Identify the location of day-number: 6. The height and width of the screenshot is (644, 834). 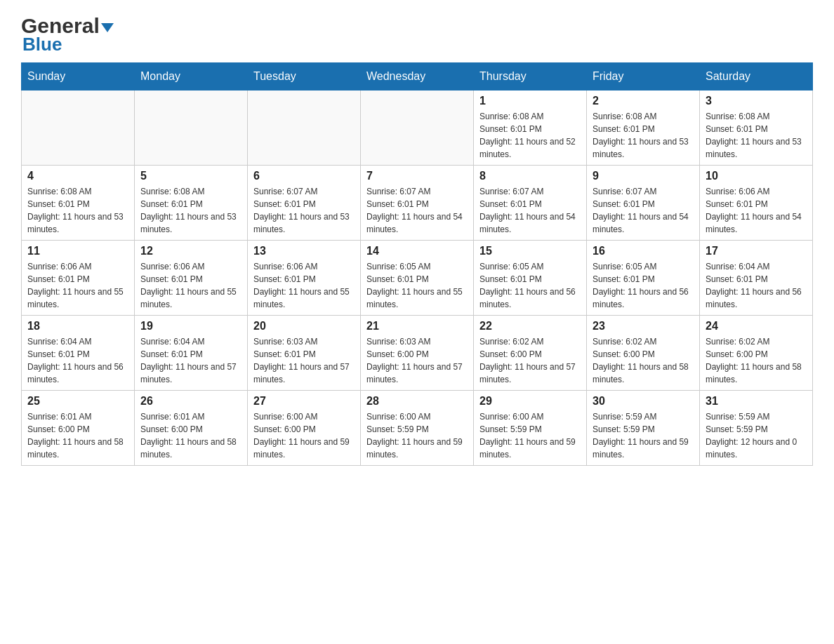
(304, 176).